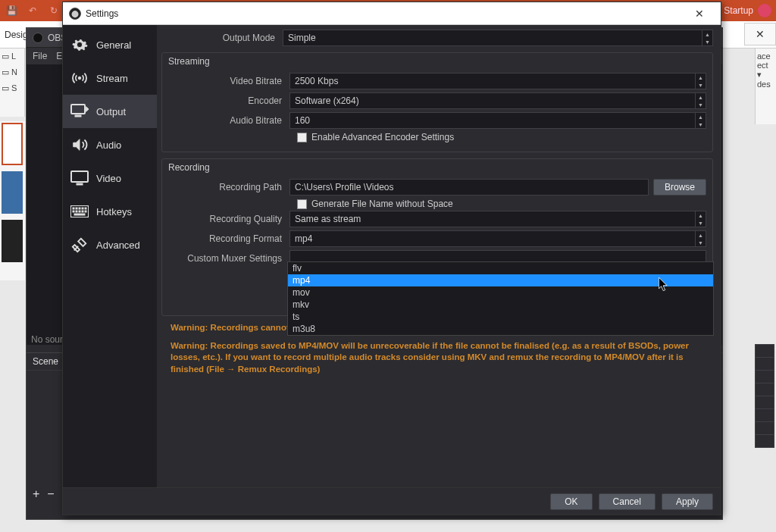  Describe the element at coordinates (500, 280) in the screenshot. I see `format-option-mp4: mp4` at that location.